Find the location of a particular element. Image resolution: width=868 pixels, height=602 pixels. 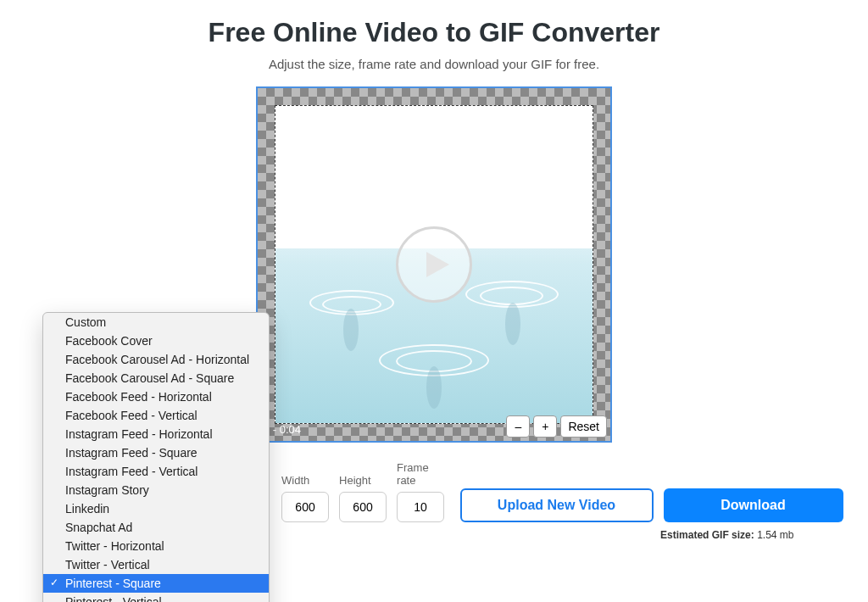

width-field: Width is located at coordinates (305, 499).